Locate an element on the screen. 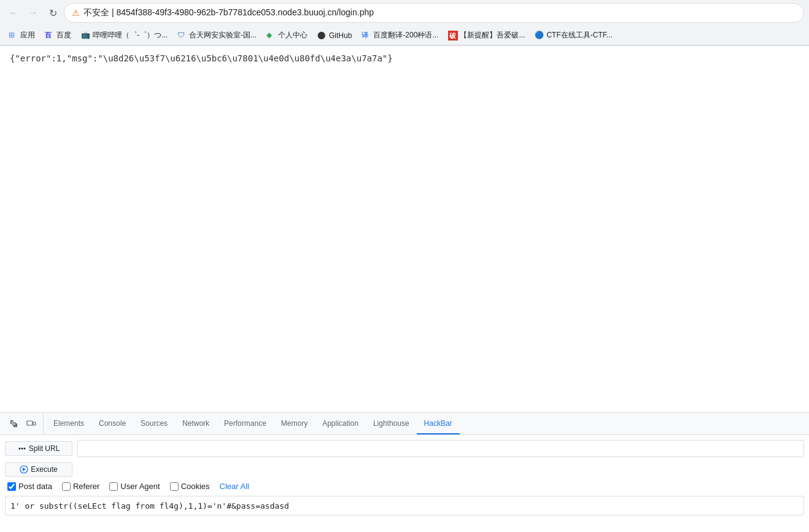 The image size is (809, 532). hackbar-url-input is located at coordinates (441, 449).